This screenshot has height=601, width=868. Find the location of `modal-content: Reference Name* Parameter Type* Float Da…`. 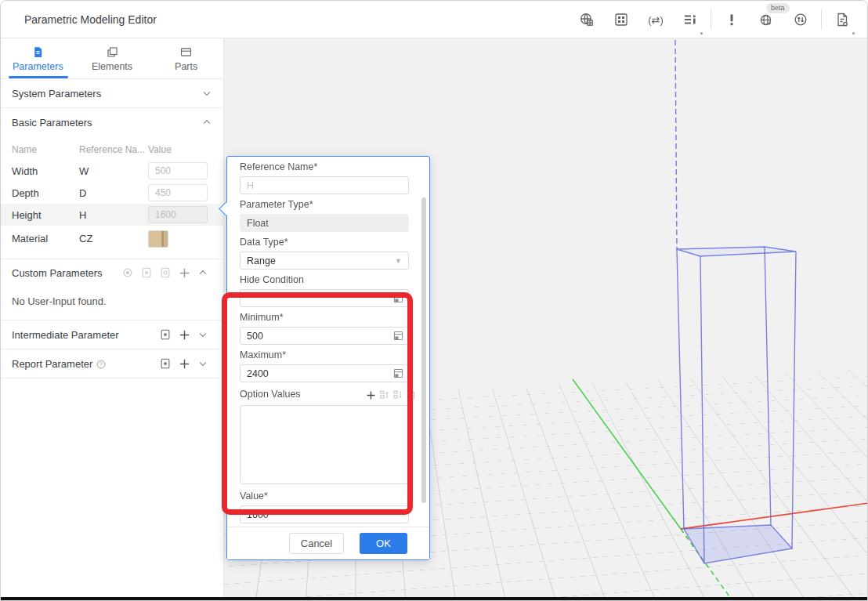

modal-content: Reference Name* Parameter Type* Float Da… is located at coordinates (328, 342).